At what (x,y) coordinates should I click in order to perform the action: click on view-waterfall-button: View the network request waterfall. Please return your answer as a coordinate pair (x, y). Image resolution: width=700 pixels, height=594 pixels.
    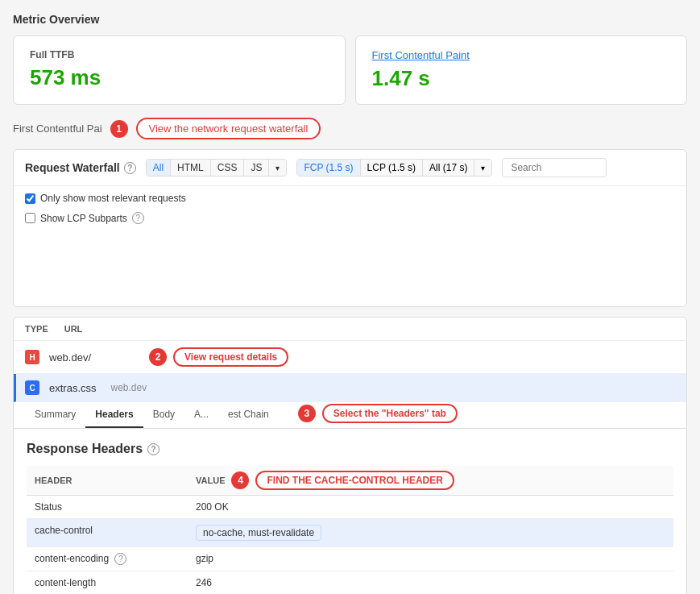
    Looking at the image, I should click on (229, 129).